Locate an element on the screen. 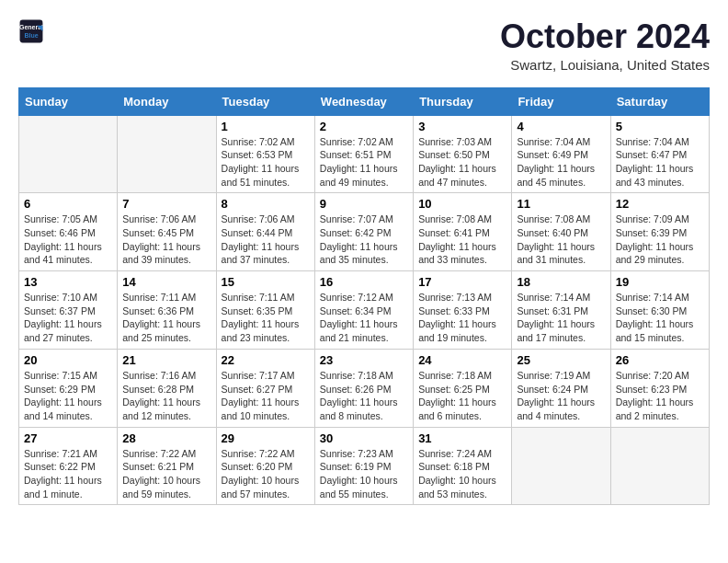  week-row-4: 20Sunrise: 7:15 AM Sunset: 6:29 PM Dayli… is located at coordinates (364, 388).